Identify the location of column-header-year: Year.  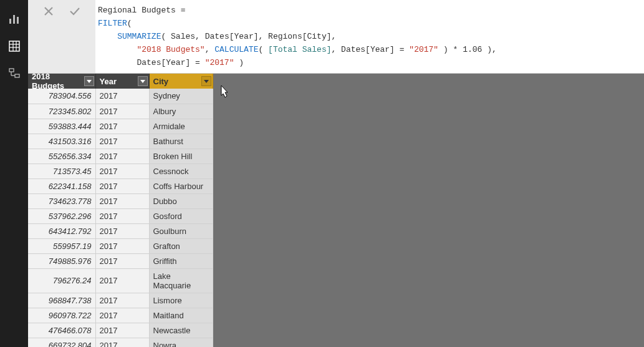
(122, 81).